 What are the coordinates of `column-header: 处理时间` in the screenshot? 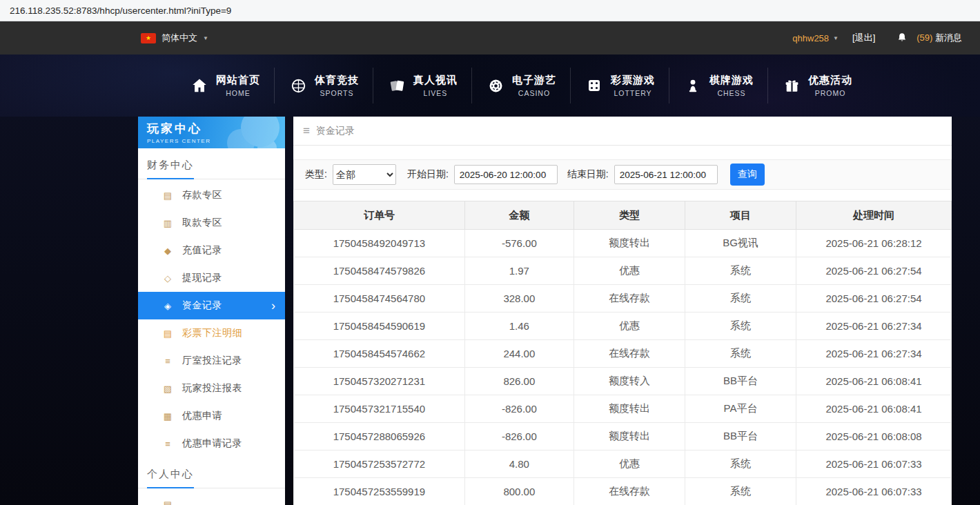 It's located at (874, 215).